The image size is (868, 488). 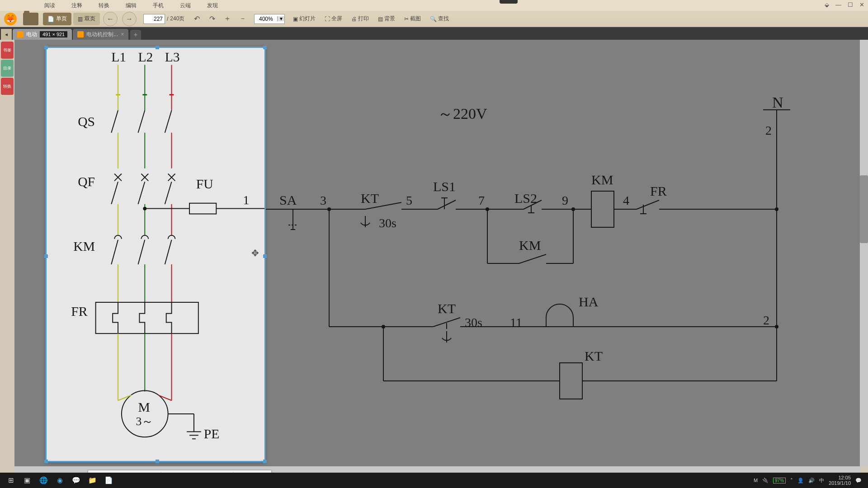 What do you see at coordinates (792, 481) in the screenshot?
I see `tray-up-icon: ˄` at bounding box center [792, 481].